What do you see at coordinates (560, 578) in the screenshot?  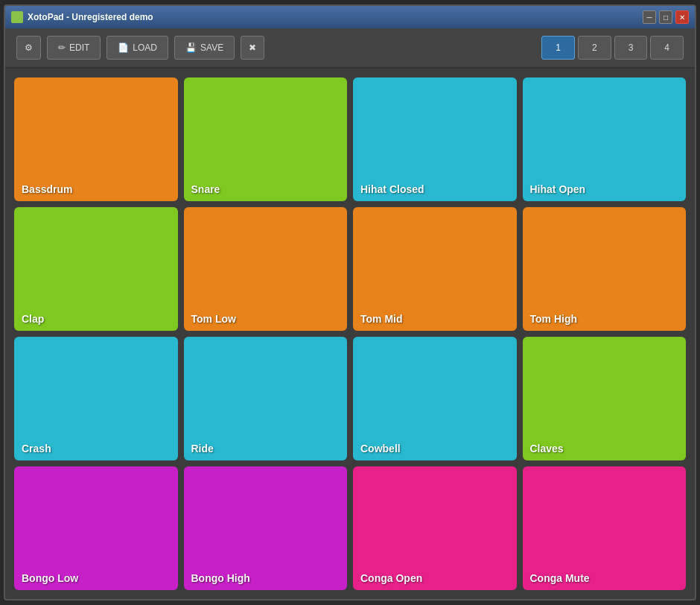 I see `pad-label-conga-mute: Conga Mute` at bounding box center [560, 578].